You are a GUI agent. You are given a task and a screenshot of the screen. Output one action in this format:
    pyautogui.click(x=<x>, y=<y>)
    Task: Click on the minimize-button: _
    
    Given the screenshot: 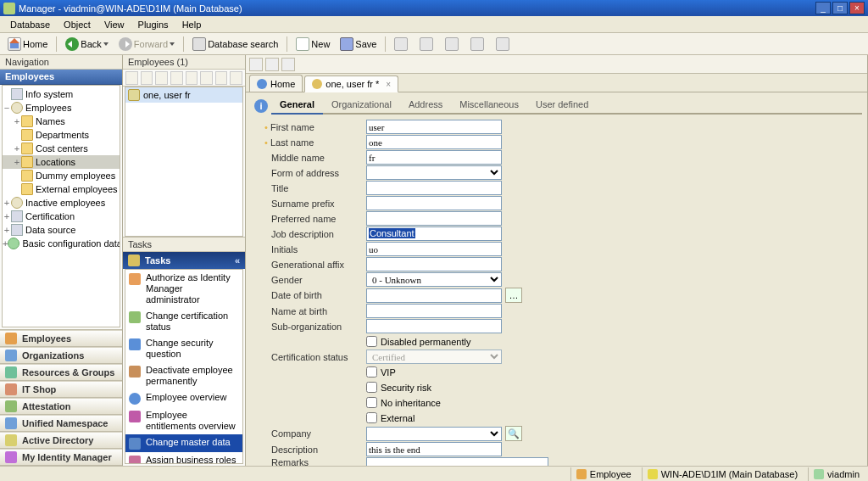 What is the action you would take?
    pyautogui.click(x=823, y=8)
    